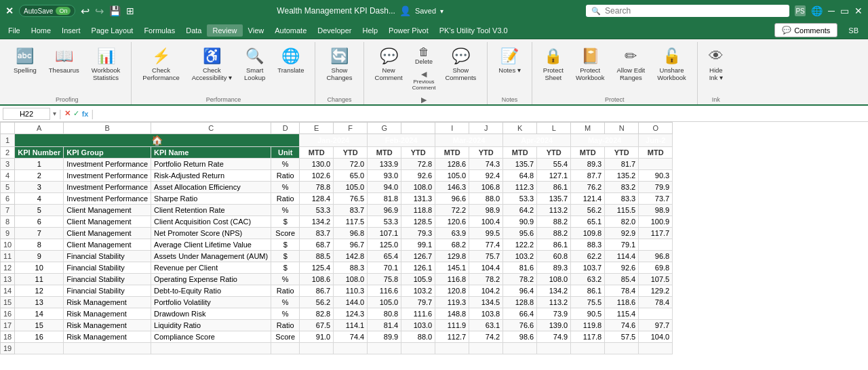  Describe the element at coordinates (64, 61) in the screenshot. I see `thesaurus-button: 📖 Thesaurus` at that location.